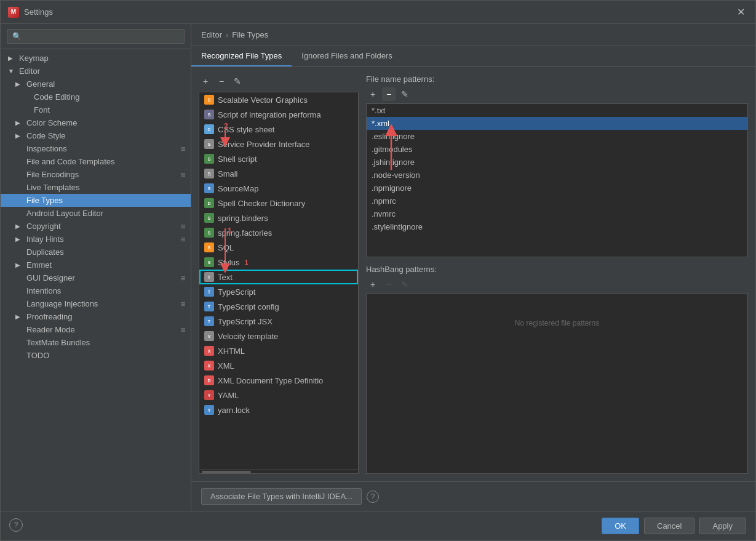 This screenshot has width=756, height=541. What do you see at coordinates (96, 110) in the screenshot?
I see `sidebar-item-font: ▶ Font` at bounding box center [96, 110].